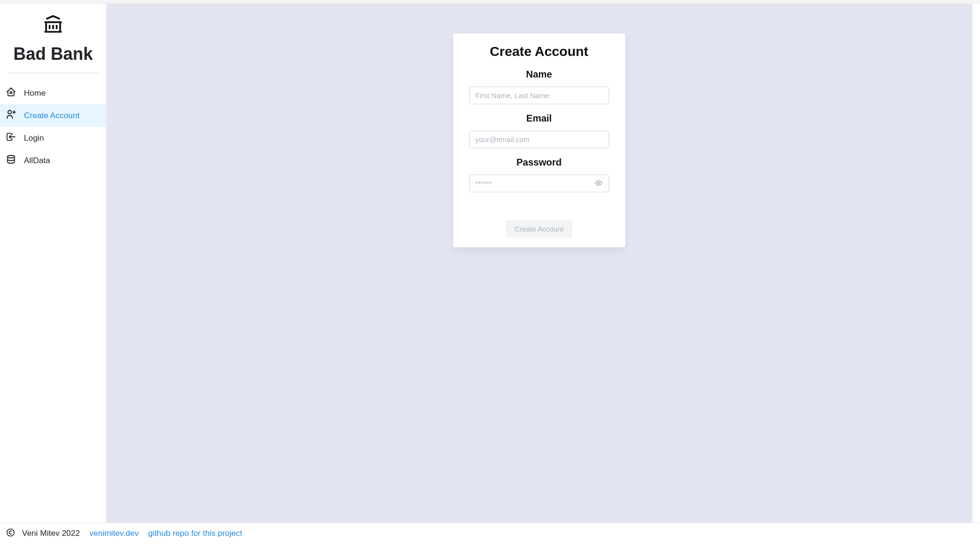  Describe the element at coordinates (490, 2) in the screenshot. I see `top-bar` at that location.